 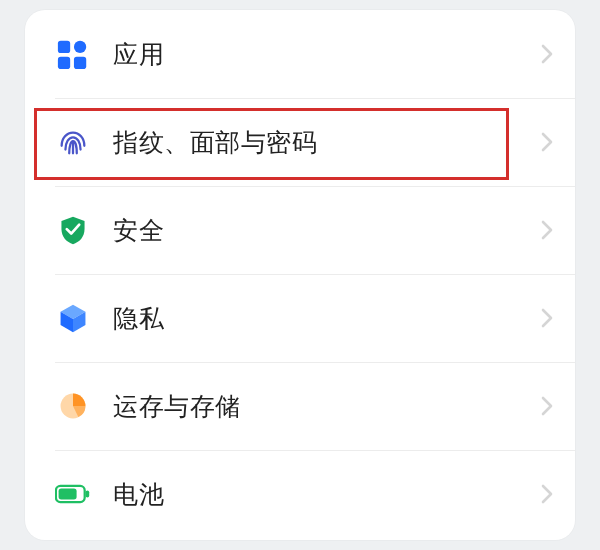 I want to click on pie-chart-icon, so click(x=73, y=406).